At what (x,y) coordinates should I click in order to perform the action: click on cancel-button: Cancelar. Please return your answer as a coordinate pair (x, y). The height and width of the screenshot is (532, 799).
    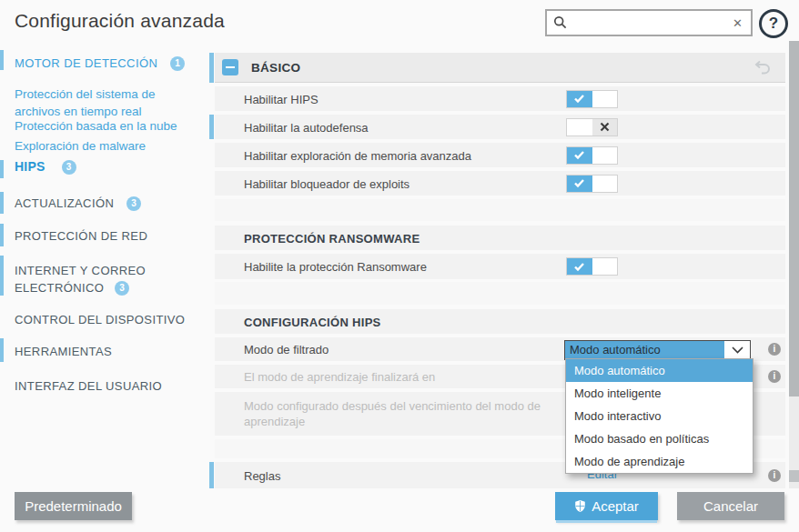
    Looking at the image, I should click on (731, 506).